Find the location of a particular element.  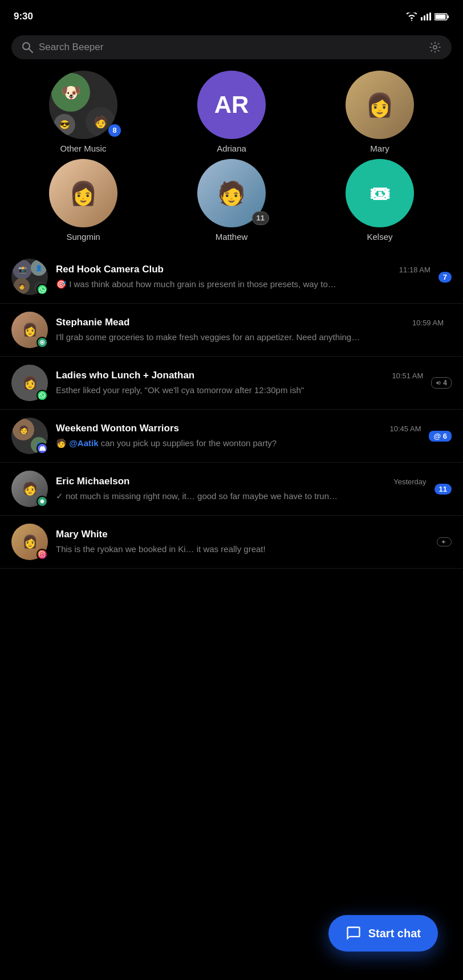

chat-item-eric: 🧑 Eric Michaelson Yesterday ✓ not much i… is located at coordinates (232, 489).